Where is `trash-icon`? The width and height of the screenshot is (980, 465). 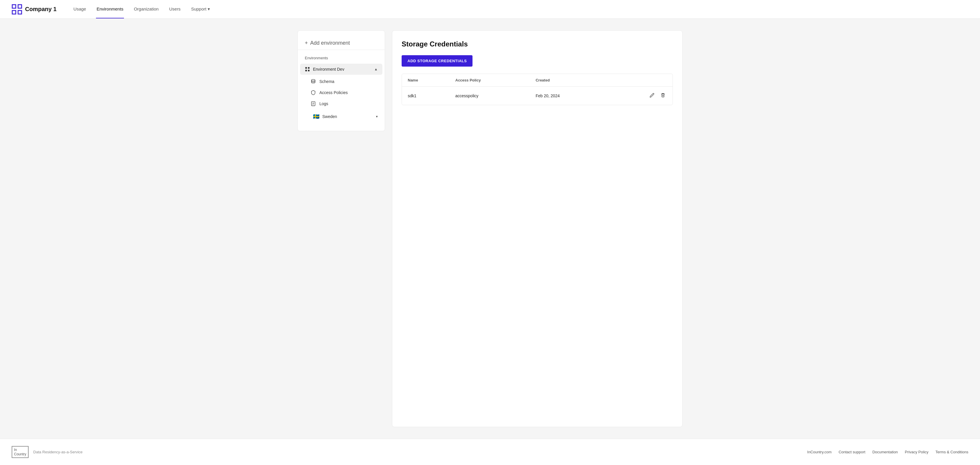 trash-icon is located at coordinates (663, 95).